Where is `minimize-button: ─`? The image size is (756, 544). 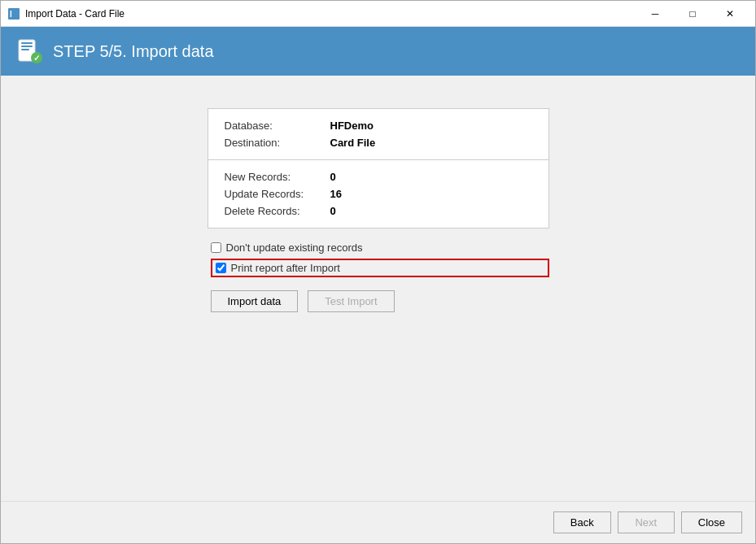
minimize-button: ─ is located at coordinates (655, 14).